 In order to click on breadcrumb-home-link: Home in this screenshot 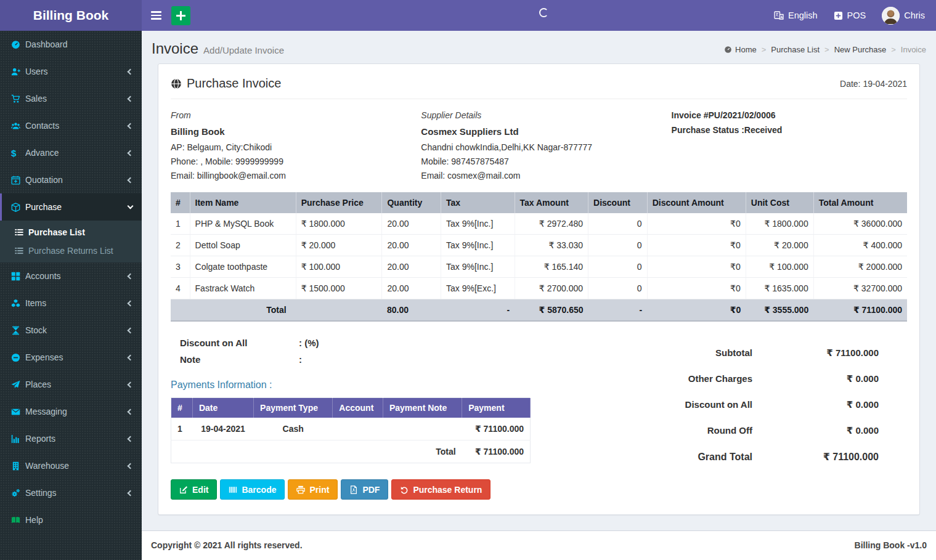, I will do `click(741, 49)`.